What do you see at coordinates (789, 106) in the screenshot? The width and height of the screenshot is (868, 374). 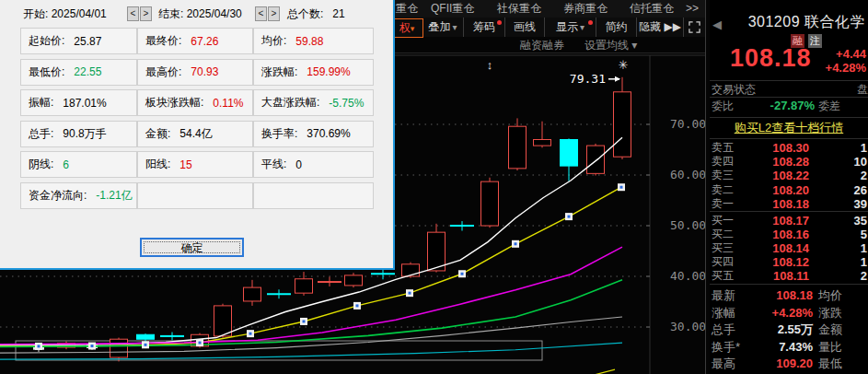 I see `weibi-row: 委比 -27.87% 委差` at bounding box center [789, 106].